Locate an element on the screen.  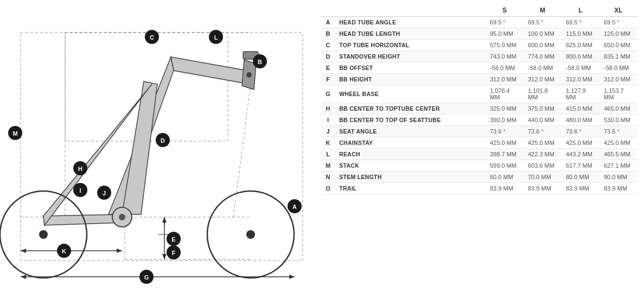
table-row: F BB HEIGHT 312.0 MM 312.0 MM 312.0 MM 3… is located at coordinates (480, 79).